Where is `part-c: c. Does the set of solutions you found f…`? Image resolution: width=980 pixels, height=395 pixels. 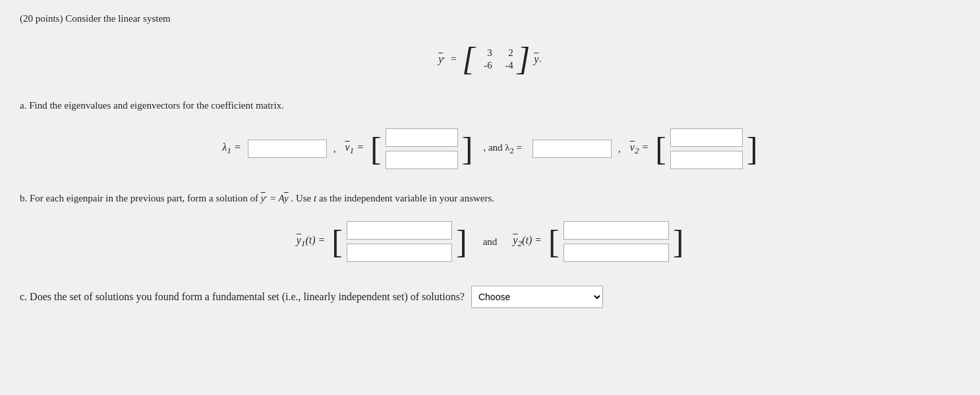 part-c: c. Does the set of solutions you found f… is located at coordinates (490, 297).